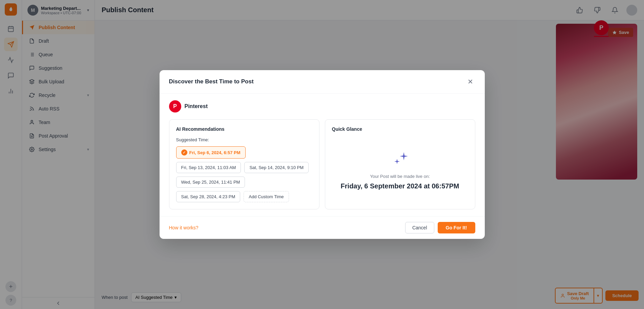 The height and width of the screenshot is (309, 644). Describe the element at coordinates (211, 152) in the screenshot. I see `time-option-1: ✓ Fri, Sep 6, 2024, 6:57 PM` at that location.